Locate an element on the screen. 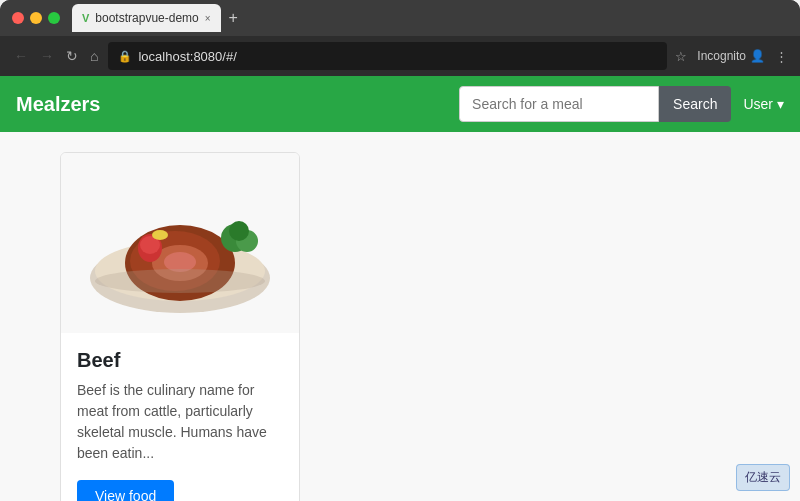 This screenshot has height=501, width=800. beef-plate-svg is located at coordinates (180, 243).